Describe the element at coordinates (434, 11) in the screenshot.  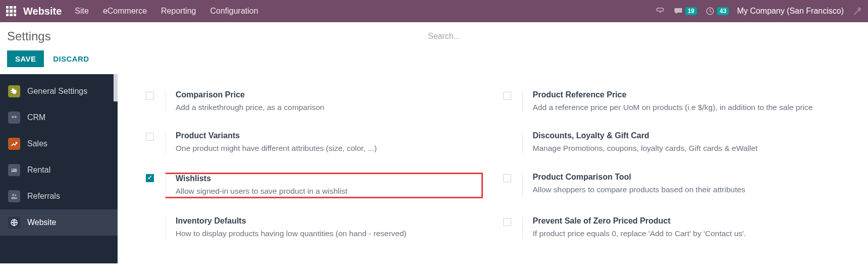
I see `navbar: Website Site eCommerce Reporting Configu…` at that location.